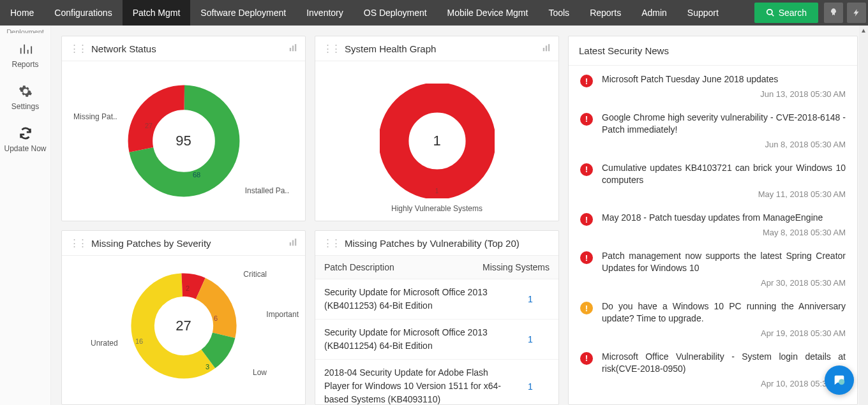 Image resolution: width=868 pixels, height=405 pixels. I want to click on val-low: 3, so click(207, 367).